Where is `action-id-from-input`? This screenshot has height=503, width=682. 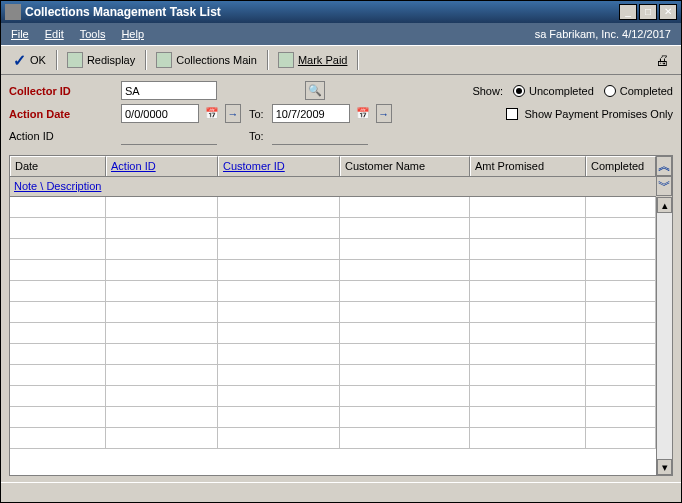 action-id-from-input is located at coordinates (169, 136).